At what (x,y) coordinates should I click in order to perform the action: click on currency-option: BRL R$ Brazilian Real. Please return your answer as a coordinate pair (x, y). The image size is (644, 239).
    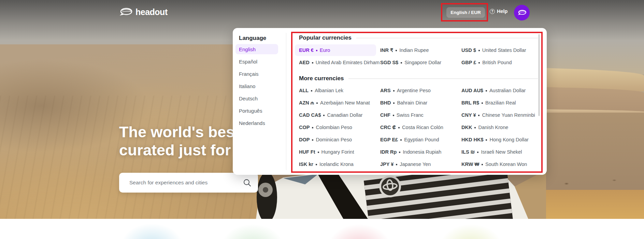
    Looking at the image, I should click on (498, 103).